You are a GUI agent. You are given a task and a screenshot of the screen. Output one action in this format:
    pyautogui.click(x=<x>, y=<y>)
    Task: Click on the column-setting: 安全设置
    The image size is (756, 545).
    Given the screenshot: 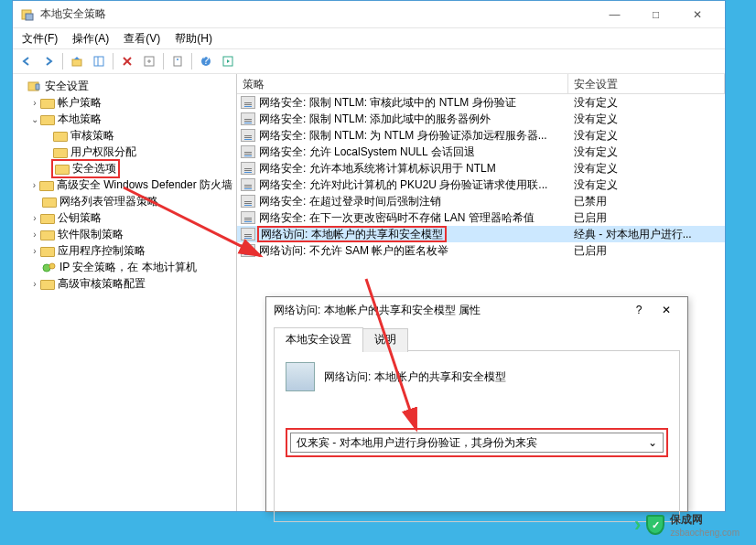 What is the action you would take?
    pyautogui.click(x=646, y=84)
    